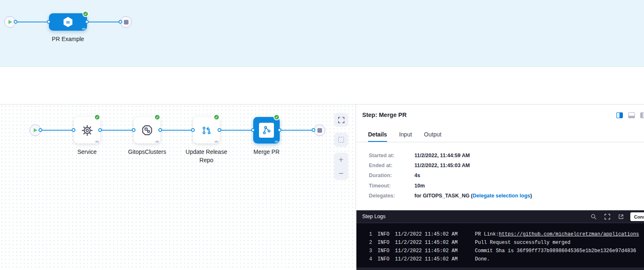  What do you see at coordinates (593, 216) in the screenshot?
I see `search-icon` at bounding box center [593, 216].